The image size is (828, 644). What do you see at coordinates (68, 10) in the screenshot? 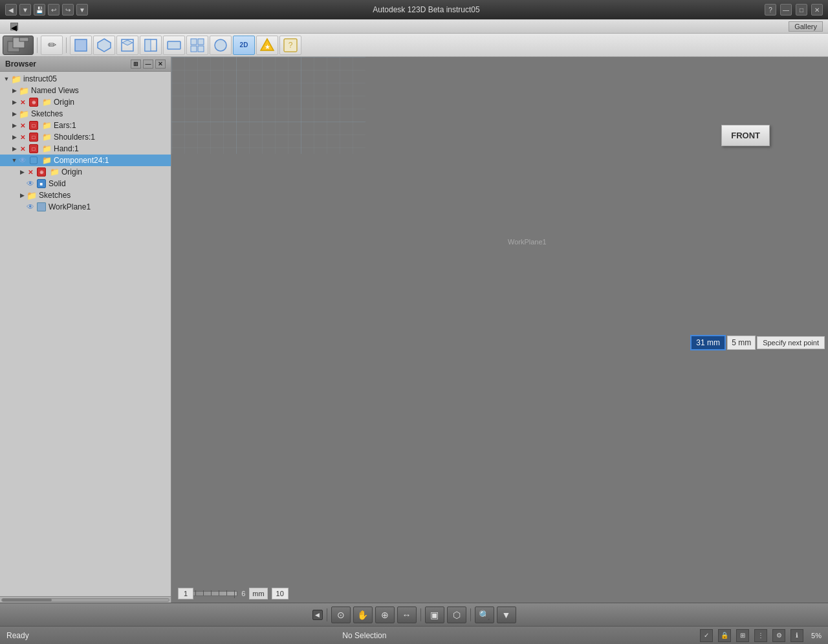
I see `redo-button: ↪` at bounding box center [68, 10].